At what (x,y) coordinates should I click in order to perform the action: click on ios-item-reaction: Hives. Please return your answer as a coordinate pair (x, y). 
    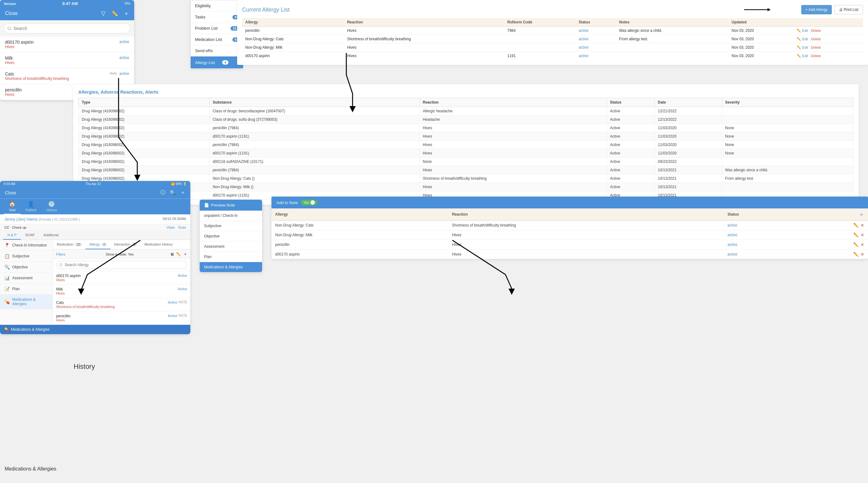
    Looking at the image, I should click on (67, 47).